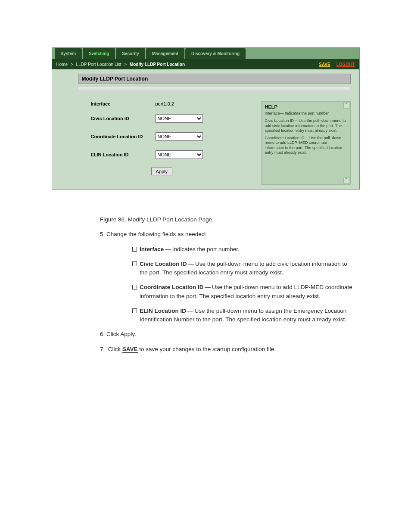 The height and width of the screenshot is (532, 411). What do you see at coordinates (228, 334) in the screenshot?
I see `step-6: 6. Click Apply.` at bounding box center [228, 334].